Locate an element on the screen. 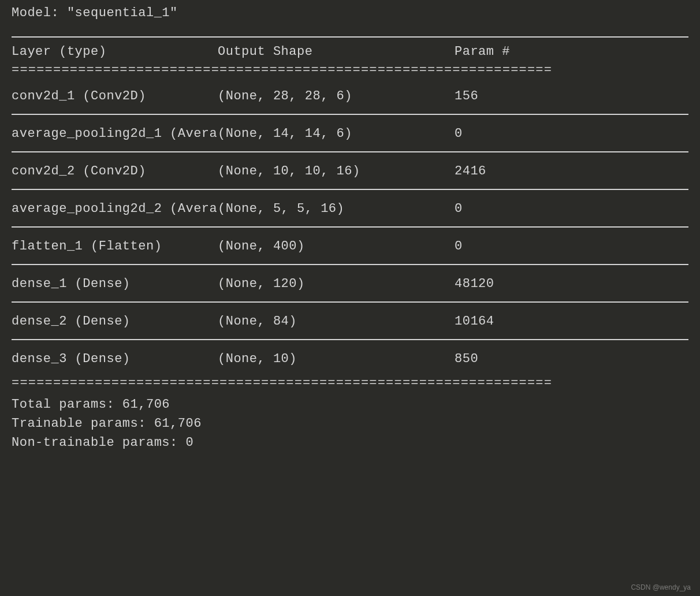 Image resolution: width=700 pixels, height=596 pixels. param-count-cell: 850 is located at coordinates (463, 359).